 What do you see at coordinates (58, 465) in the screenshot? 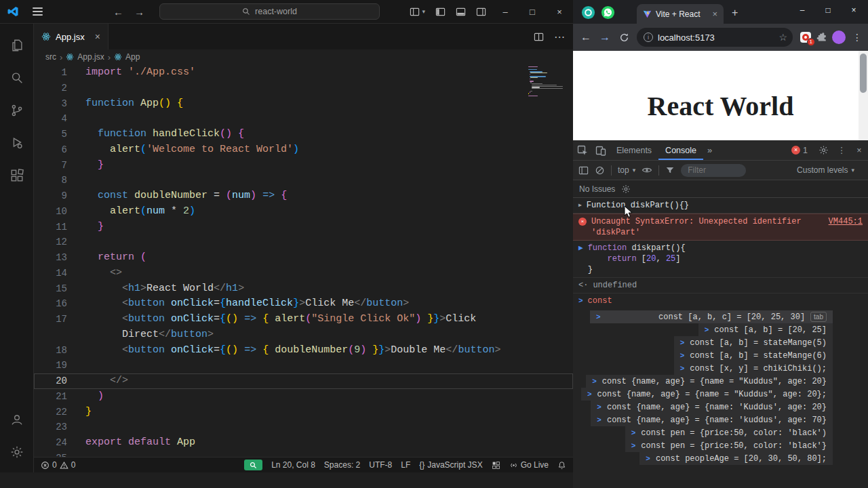
I see `problems-status: 0 0` at bounding box center [58, 465].